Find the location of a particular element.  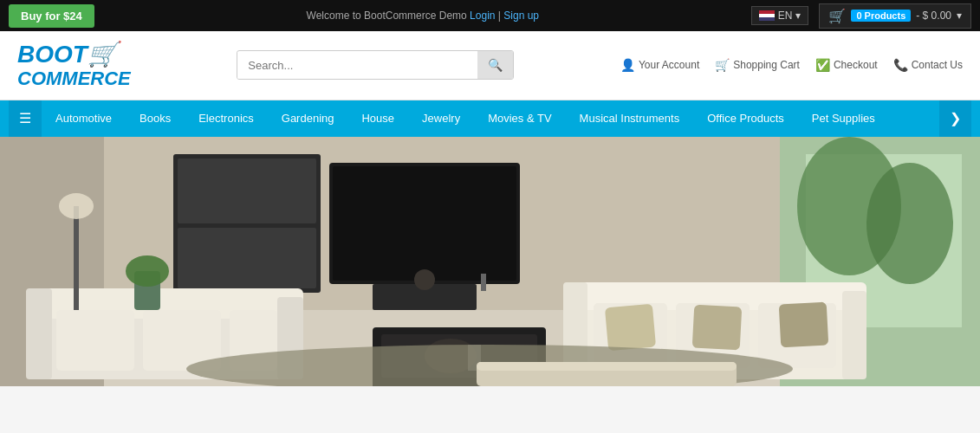

contact-label: Contact Us is located at coordinates (938, 65).